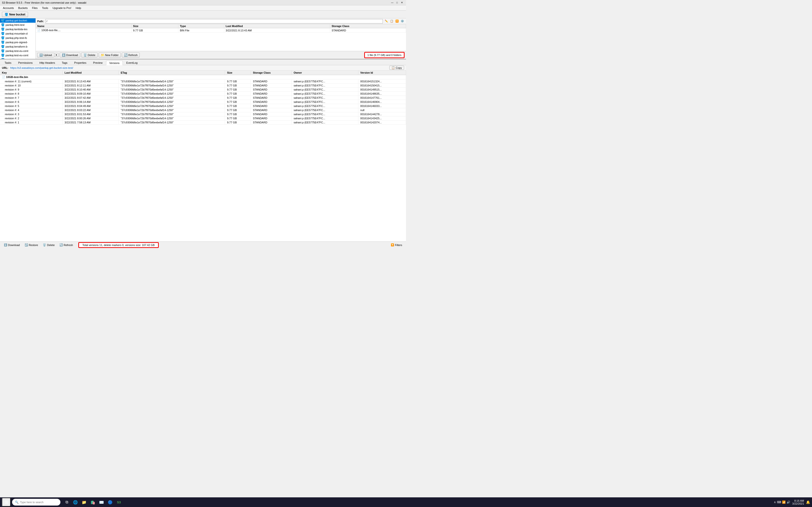 The image size is (812, 507). Describe the element at coordinates (91, 114) in the screenshot. I see `revision-lastmod: 3/22/2021 8:01:53 AM` at that location.